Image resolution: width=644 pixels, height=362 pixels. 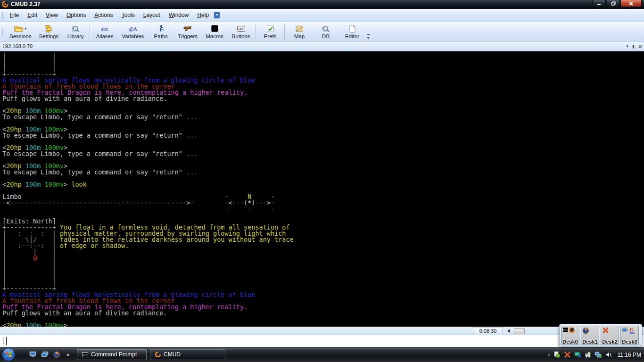 What do you see at coordinates (75, 29) in the screenshot?
I see `library-icon` at bounding box center [75, 29].